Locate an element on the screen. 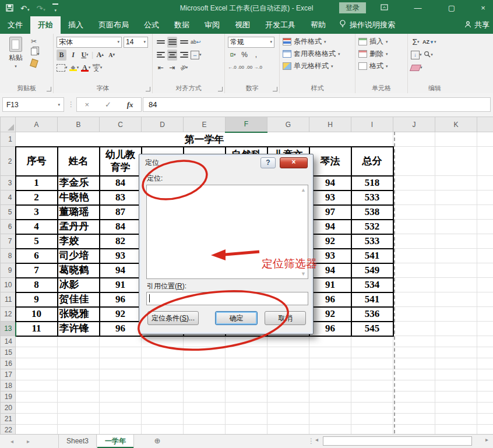 The height and width of the screenshot is (448, 493). maximize-button: ▢ is located at coordinates (452, 8).